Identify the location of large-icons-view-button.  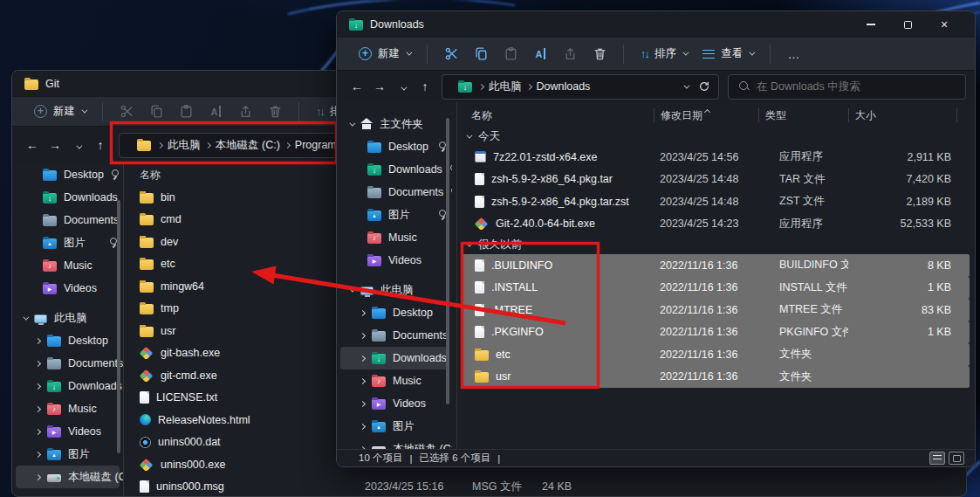
(956, 458).